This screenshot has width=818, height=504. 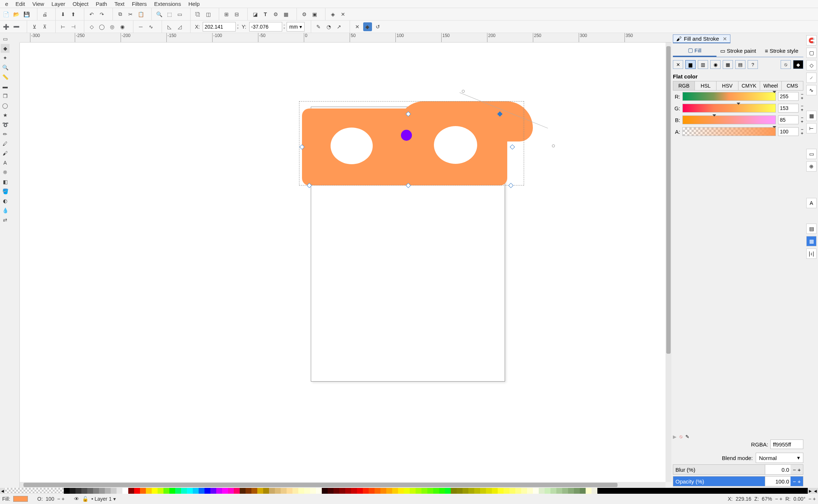 I want to click on tab-cms: CMS, so click(x=792, y=86).